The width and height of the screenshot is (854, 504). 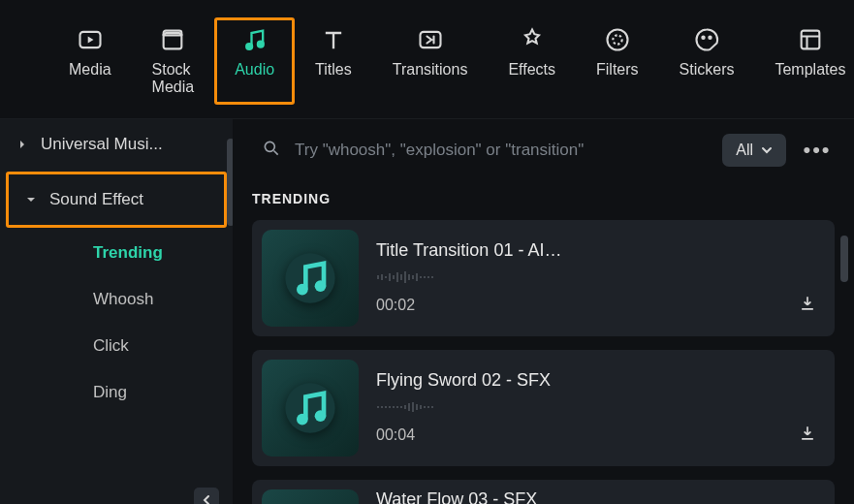 I want to click on sidebar-section-label: Universal Musi..., so click(x=102, y=144).